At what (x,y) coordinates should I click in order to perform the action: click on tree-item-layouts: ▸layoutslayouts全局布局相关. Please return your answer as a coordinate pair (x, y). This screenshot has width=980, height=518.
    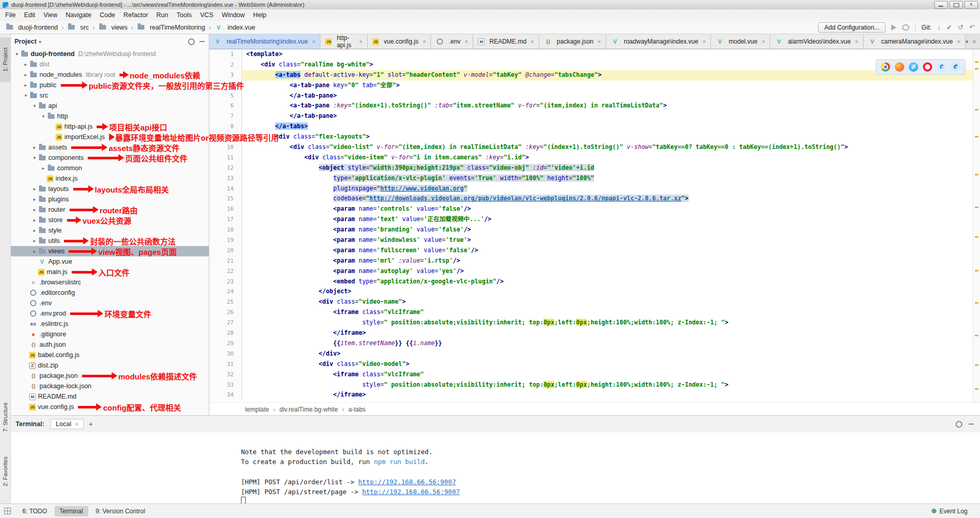
    Looking at the image, I should click on (110, 189).